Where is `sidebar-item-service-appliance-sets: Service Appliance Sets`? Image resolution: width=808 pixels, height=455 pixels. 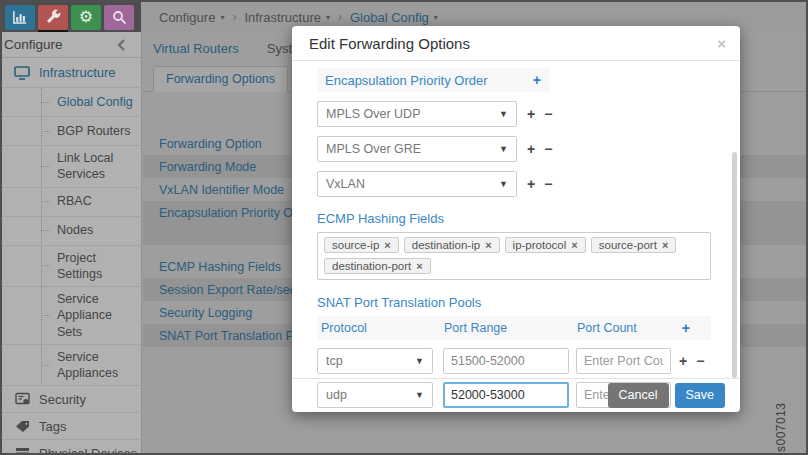
sidebar-item-service-appliance-sets: Service Appliance Sets is located at coordinates (72, 316).